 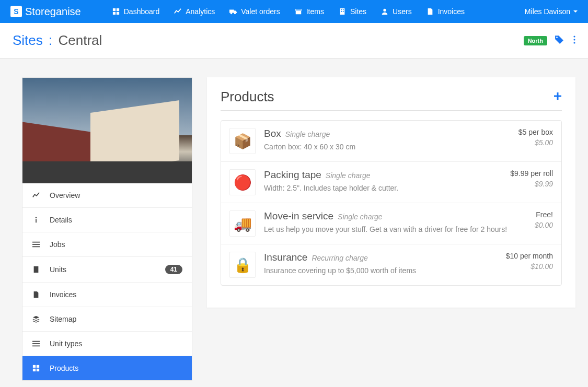 I want to click on nav-dashboard: Dashboard, so click(x=136, y=11).